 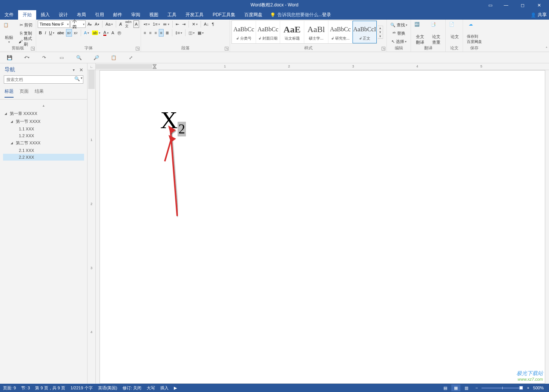 I want to click on scroll-down-icon: ▾, so click(x=380, y=32).